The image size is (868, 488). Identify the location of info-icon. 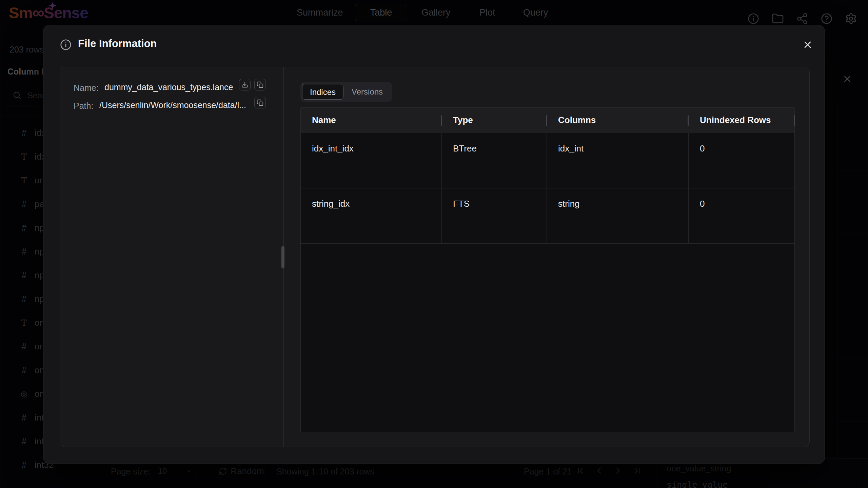
(66, 45).